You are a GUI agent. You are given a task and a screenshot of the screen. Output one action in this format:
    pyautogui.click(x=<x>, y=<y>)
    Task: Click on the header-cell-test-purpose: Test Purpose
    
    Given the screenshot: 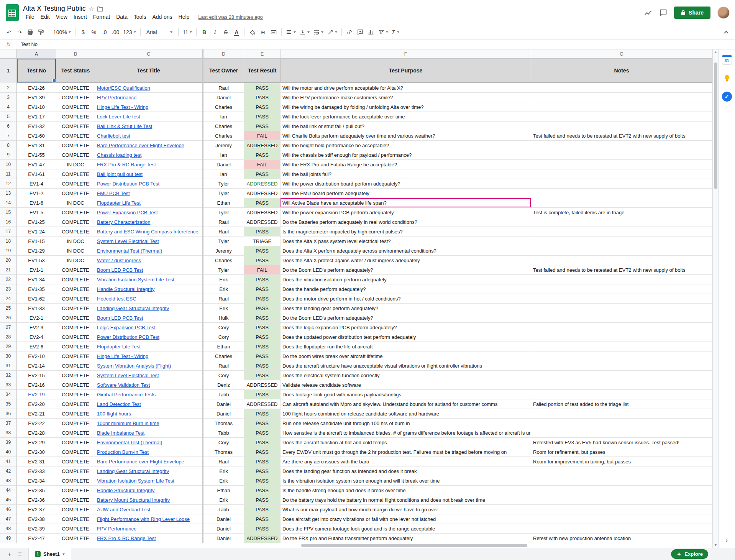 What is the action you would take?
    pyautogui.click(x=406, y=71)
    